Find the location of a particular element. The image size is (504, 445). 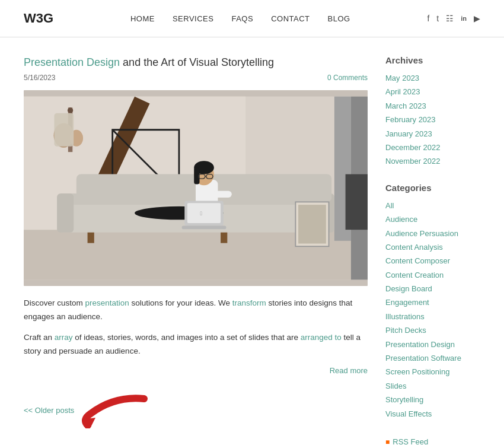

archives-section: Archives May 2023 April 2023 March 2023 … is located at coordinates (433, 112).